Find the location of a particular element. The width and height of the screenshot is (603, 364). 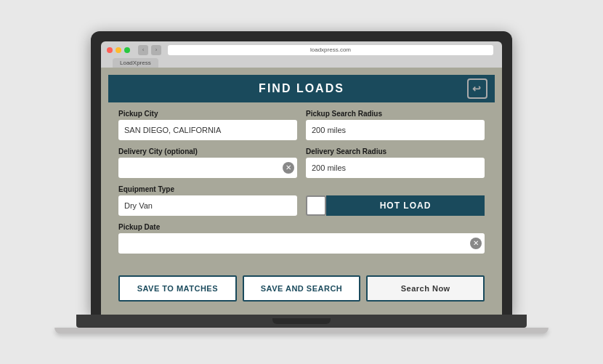

laptop-foot is located at coordinates (302, 331).